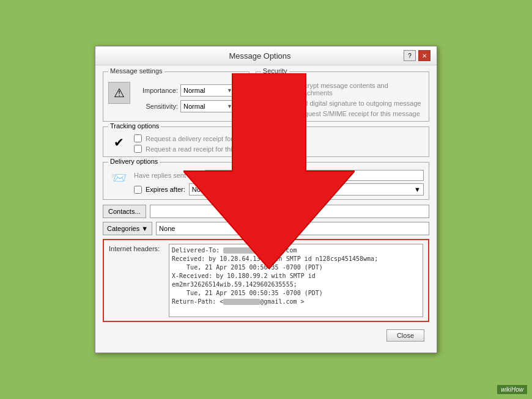 This screenshot has width=532, height=399. Describe the element at coordinates (266, 229) in the screenshot. I see `categories-row: Categories ▼` at that location.